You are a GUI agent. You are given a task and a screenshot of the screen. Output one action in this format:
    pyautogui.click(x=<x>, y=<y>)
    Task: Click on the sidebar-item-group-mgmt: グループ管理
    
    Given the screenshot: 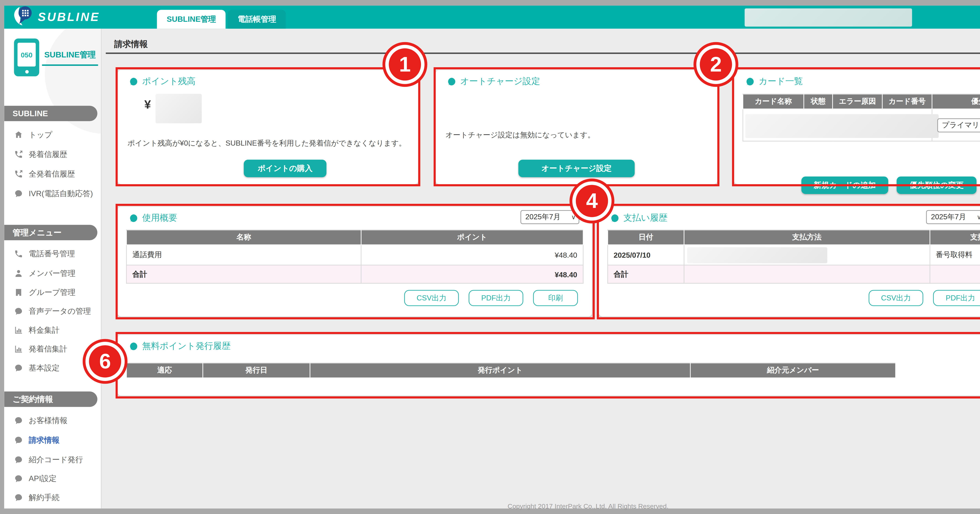 What is the action you would take?
    pyautogui.click(x=53, y=292)
    